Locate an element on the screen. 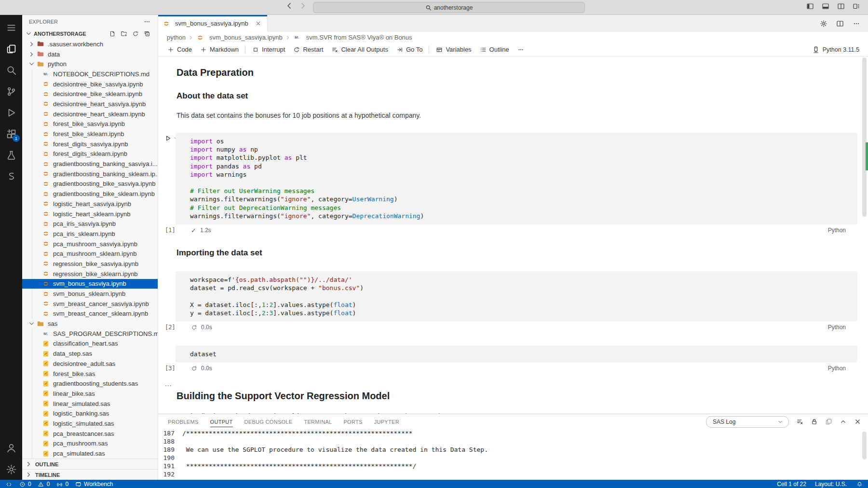 The width and height of the screenshot is (868, 488). code-cell: workspace=f'{os.path.abspath("")}/../dat… is located at coordinates (511, 302).